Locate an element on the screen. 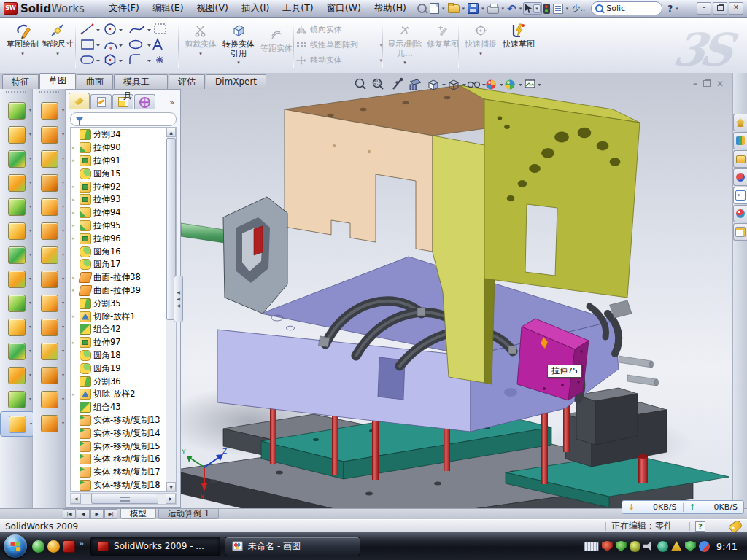  home-icon is located at coordinates (740, 122).